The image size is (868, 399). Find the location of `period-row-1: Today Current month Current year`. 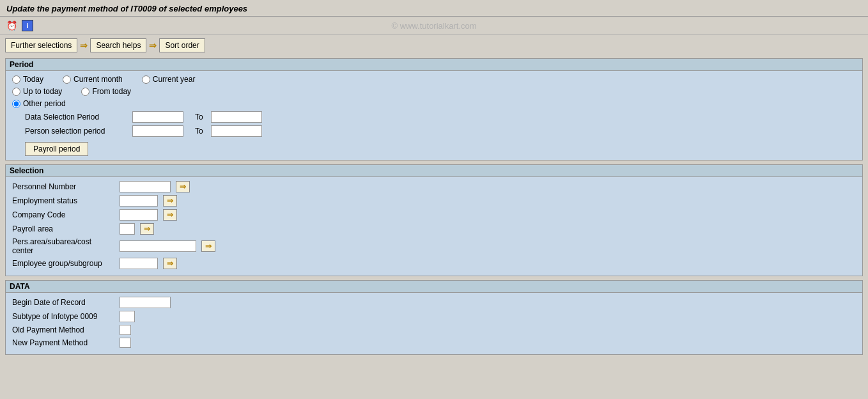

period-row-1: Today Current month Current year is located at coordinates (434, 79).